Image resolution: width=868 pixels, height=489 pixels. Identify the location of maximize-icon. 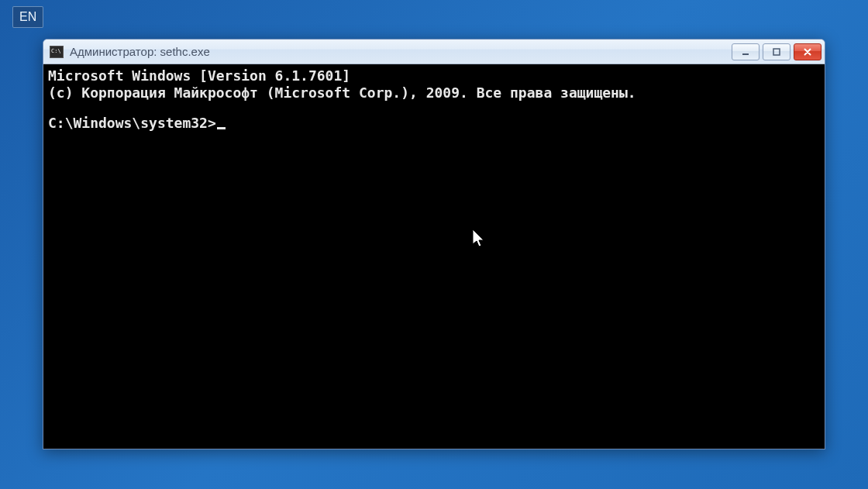
(777, 52).